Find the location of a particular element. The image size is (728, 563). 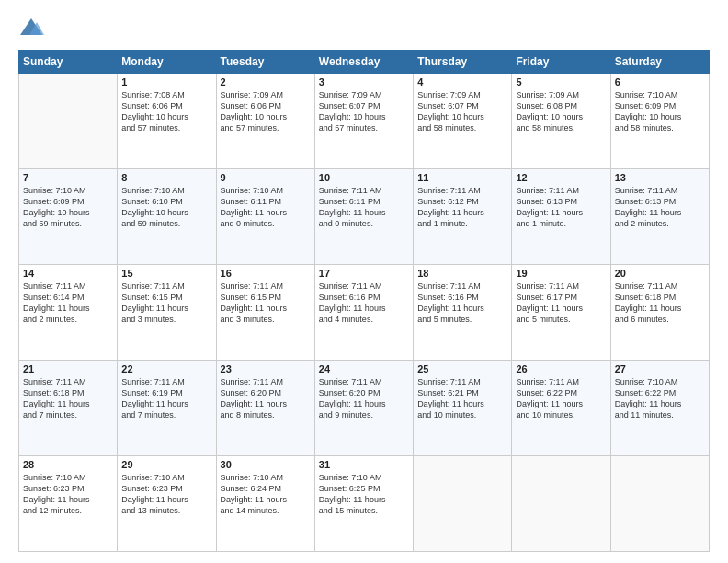

day-cell: 30Sunrise: 7:10 AMSunset: 6:24 PMDayligh… is located at coordinates (265, 504).